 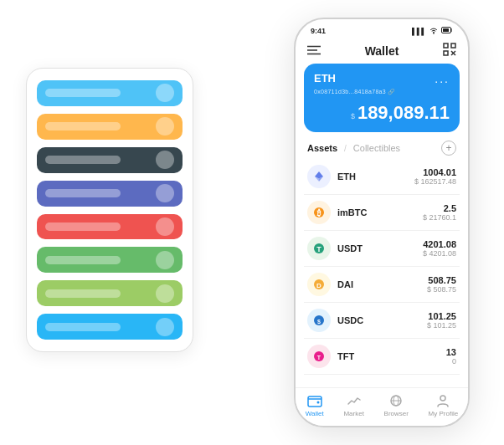 I want to click on usdt-token-icon: T, so click(x=319, y=248).